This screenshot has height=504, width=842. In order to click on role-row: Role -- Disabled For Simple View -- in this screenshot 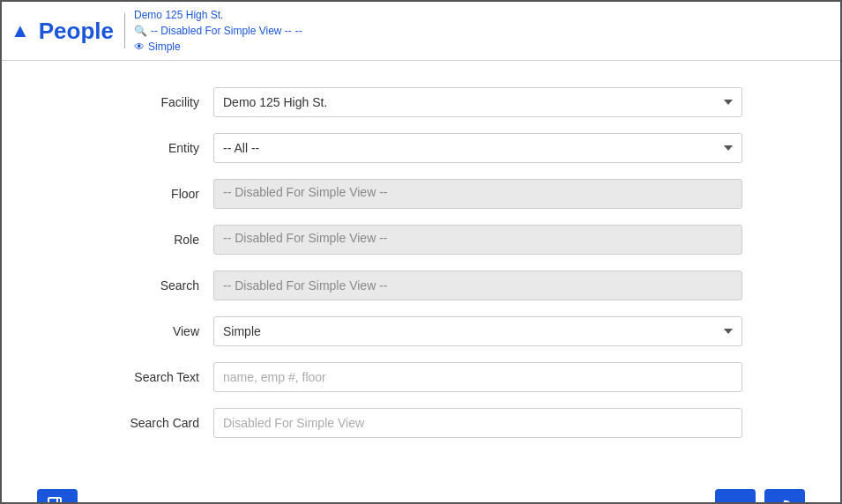, I will do `click(421, 240)`.